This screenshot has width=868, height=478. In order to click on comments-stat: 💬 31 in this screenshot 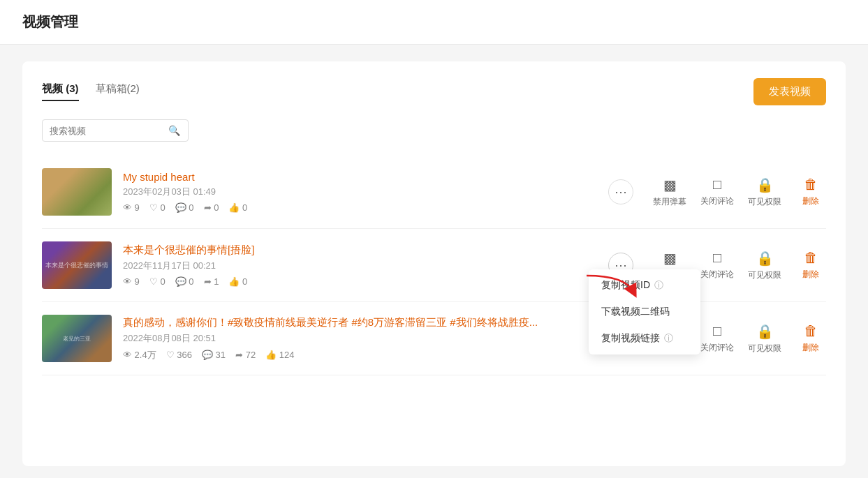, I will do `click(214, 354)`.